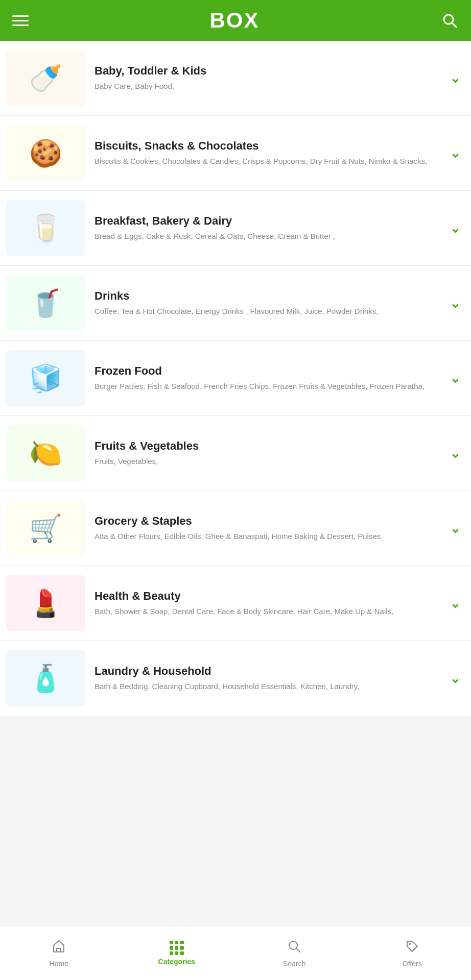 The width and height of the screenshot is (471, 980). I want to click on category-title-frozen: Frozen Food, so click(270, 371).